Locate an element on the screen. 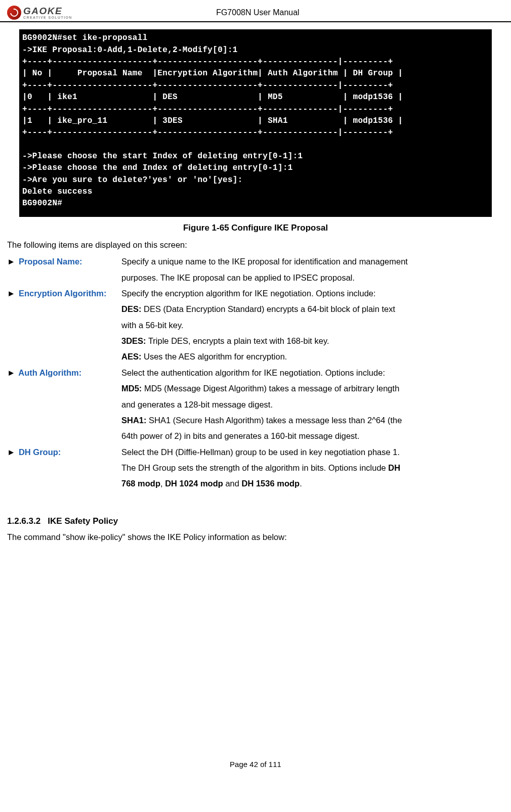 This screenshot has height=812, width=511. encryption-des: DES: DES (Data Encryption Standard) encr… is located at coordinates (313, 309).